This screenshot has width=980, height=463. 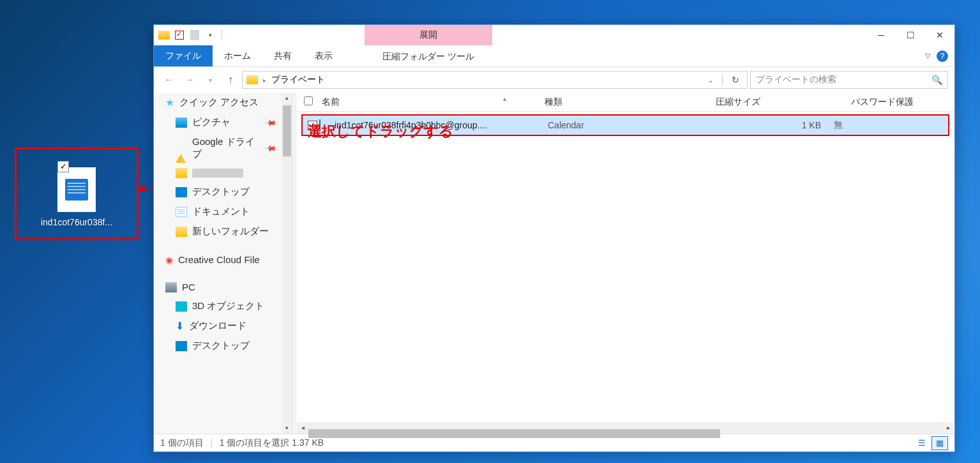 What do you see at coordinates (626, 428) in the screenshot?
I see `horizontal-scrollbar: ◂ ▸` at bounding box center [626, 428].